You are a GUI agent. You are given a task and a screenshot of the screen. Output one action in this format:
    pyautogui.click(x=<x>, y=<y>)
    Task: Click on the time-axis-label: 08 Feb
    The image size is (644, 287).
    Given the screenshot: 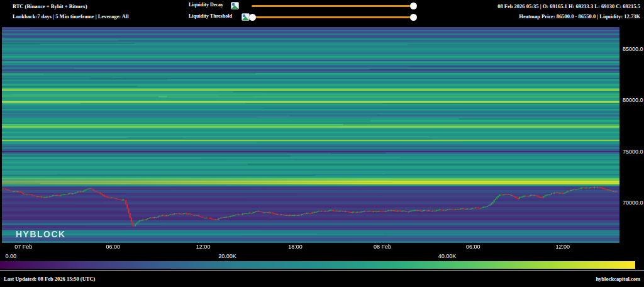 What is the action you would take?
    pyautogui.click(x=382, y=247)
    